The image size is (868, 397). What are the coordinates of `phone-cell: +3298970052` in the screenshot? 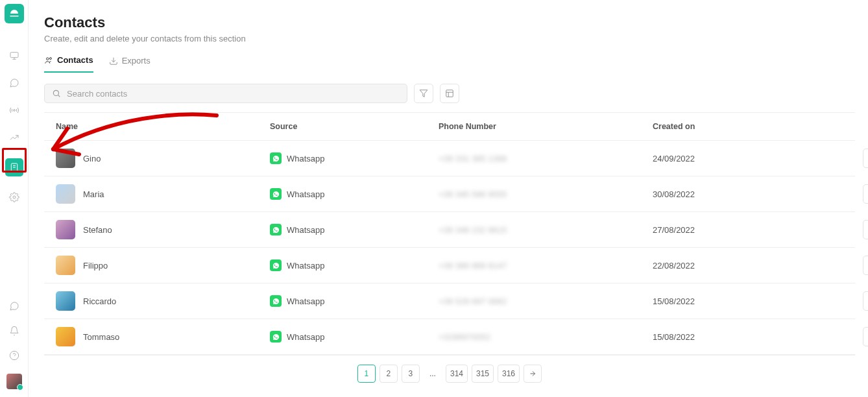 It's located at (546, 337).